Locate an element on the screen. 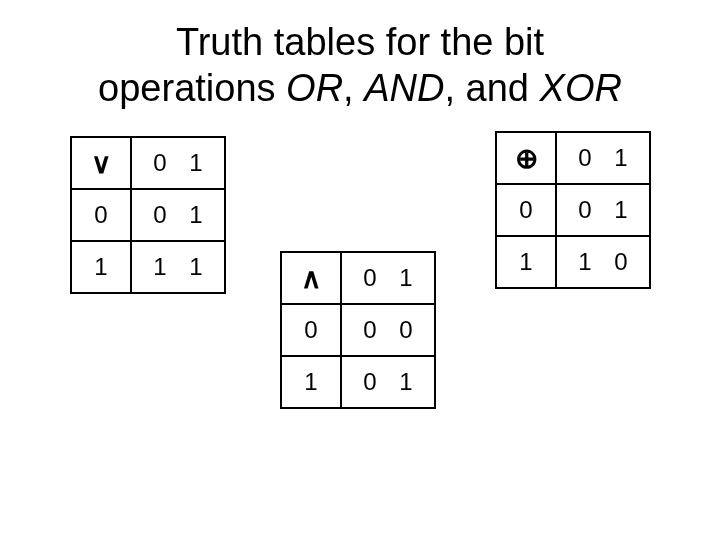  xor-col1: 1 is located at coordinates (621, 158).